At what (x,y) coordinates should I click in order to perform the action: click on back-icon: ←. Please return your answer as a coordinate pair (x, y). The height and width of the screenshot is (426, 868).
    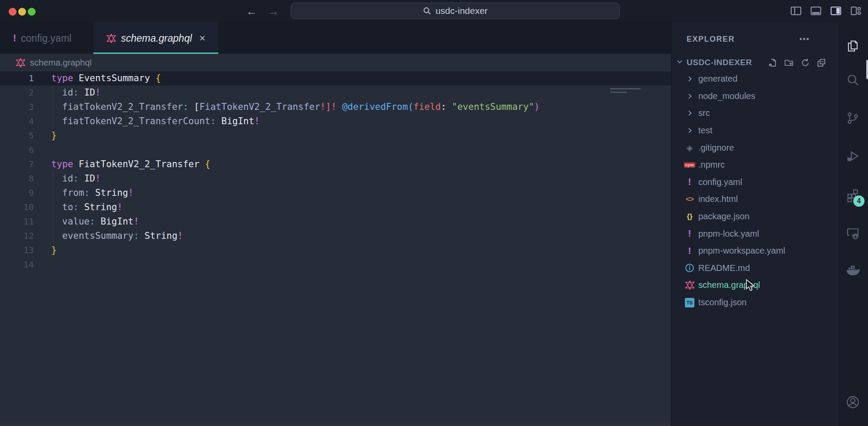
    Looking at the image, I should click on (252, 11).